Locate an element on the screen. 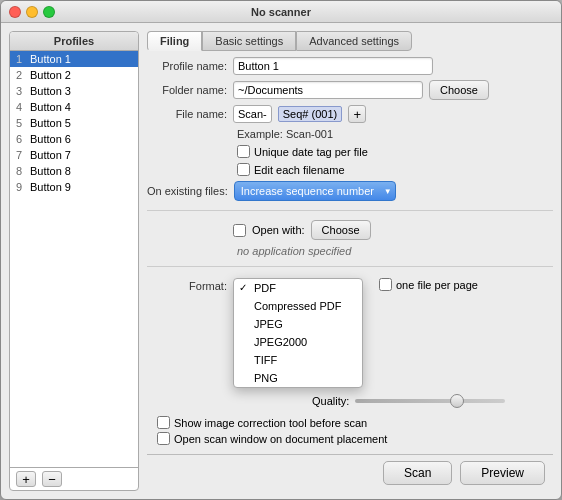  no-app-label: no application specified is located at coordinates (395, 251).